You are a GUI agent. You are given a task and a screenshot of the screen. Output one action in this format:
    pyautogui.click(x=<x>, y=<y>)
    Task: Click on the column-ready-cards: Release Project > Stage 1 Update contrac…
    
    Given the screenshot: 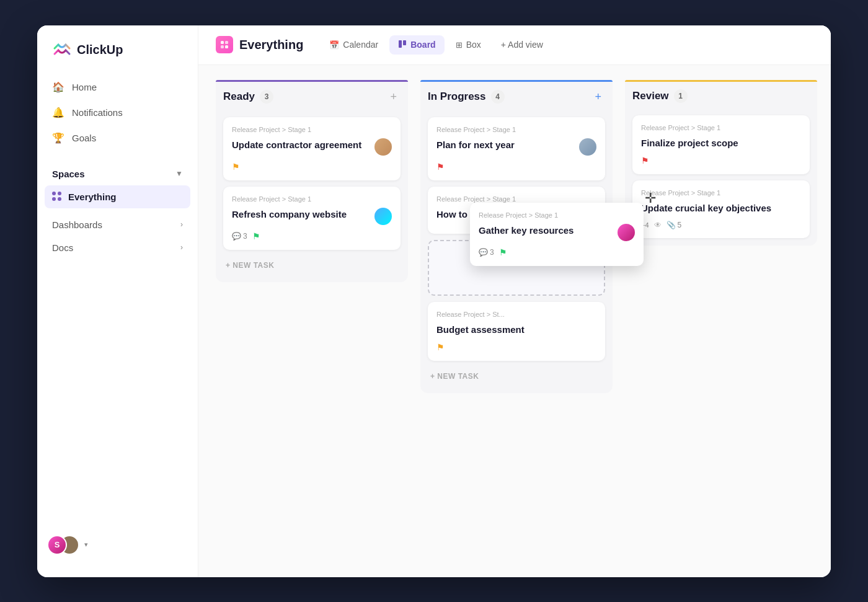 What is the action you would take?
    pyautogui.click(x=312, y=196)
    